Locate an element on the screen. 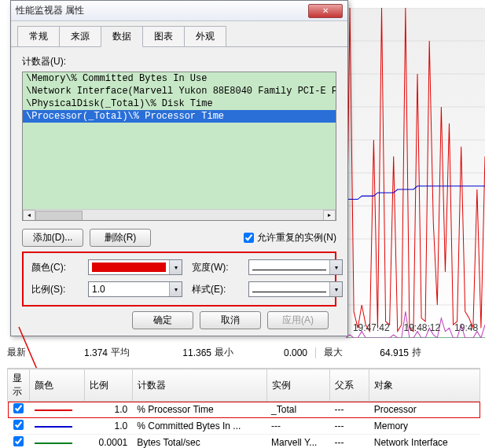  counters-label: 计数器(U): is located at coordinates (179, 61).